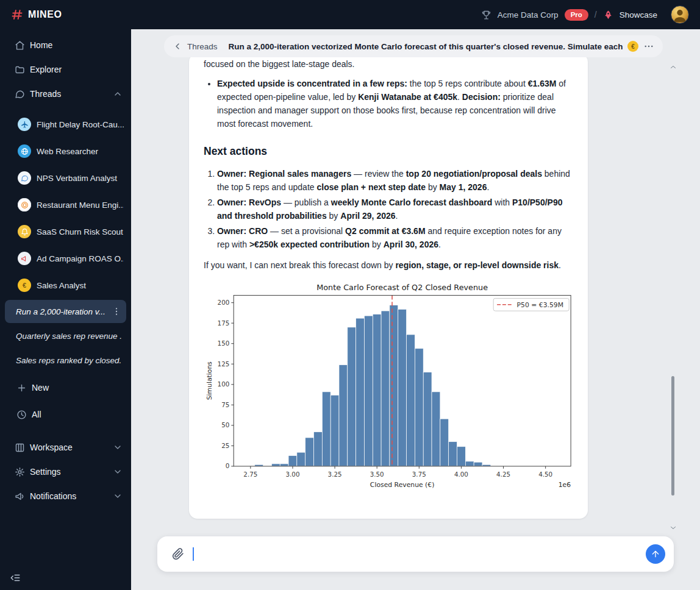  Describe the element at coordinates (66, 336) in the screenshot. I see `recent-thread: Quarterly sales rep revenue ...` at that location.